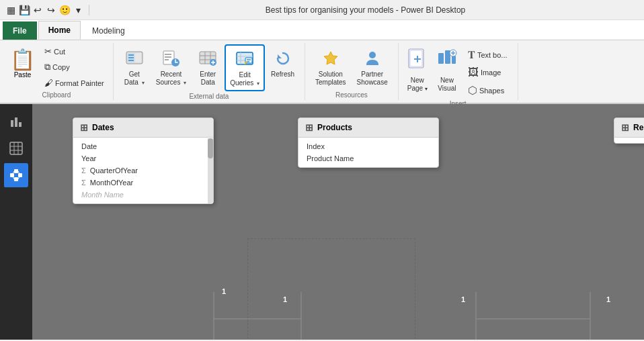 This screenshot has width=644, height=341. Describe the element at coordinates (282, 63) in the screenshot. I see `refresh-button: Refresh` at that location.